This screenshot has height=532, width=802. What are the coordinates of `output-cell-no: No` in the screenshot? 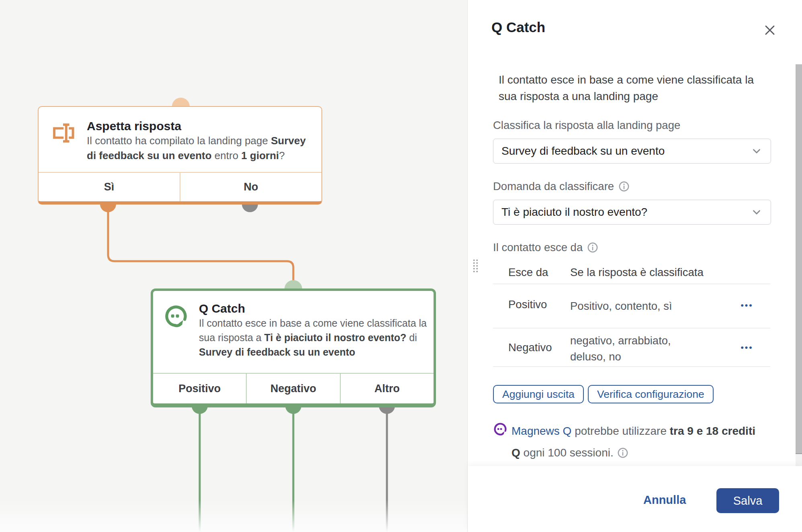 It's located at (251, 187).